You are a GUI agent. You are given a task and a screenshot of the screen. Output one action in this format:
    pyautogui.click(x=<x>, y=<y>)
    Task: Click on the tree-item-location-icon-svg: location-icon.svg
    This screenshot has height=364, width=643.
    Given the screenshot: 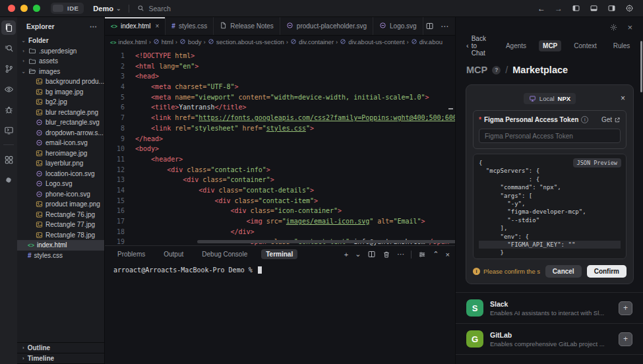 What is the action you would take?
    pyautogui.click(x=61, y=174)
    